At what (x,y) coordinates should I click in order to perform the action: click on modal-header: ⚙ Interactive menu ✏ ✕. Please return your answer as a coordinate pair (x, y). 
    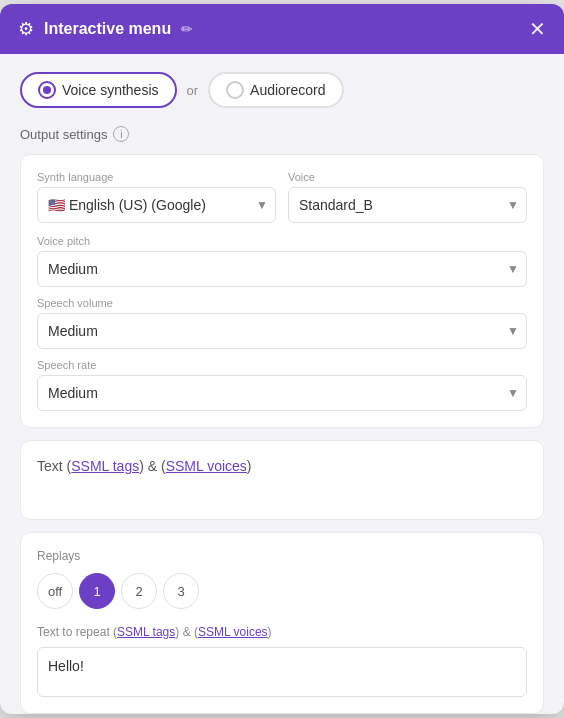
    Looking at the image, I should click on (282, 29).